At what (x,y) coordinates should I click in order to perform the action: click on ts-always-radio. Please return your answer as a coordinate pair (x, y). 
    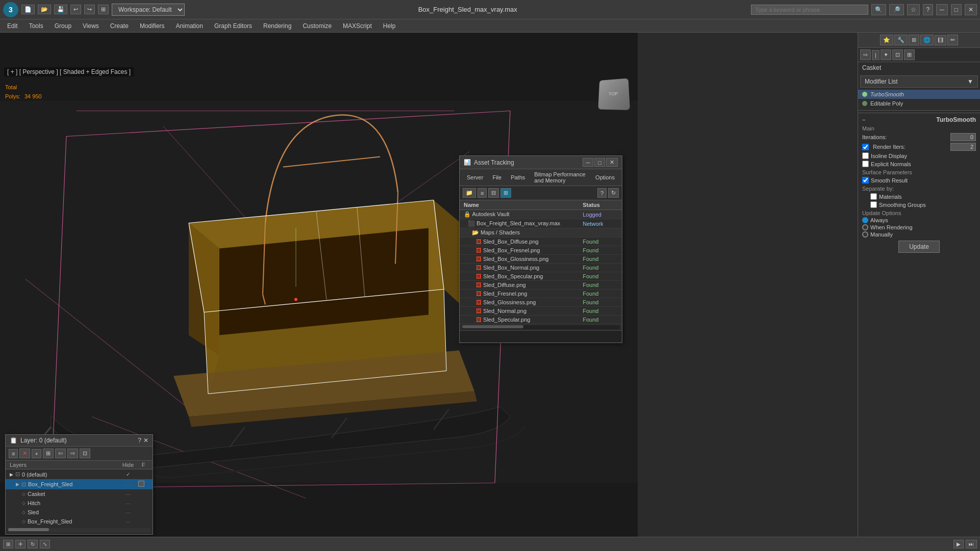
    Looking at the image, I should click on (865, 220).